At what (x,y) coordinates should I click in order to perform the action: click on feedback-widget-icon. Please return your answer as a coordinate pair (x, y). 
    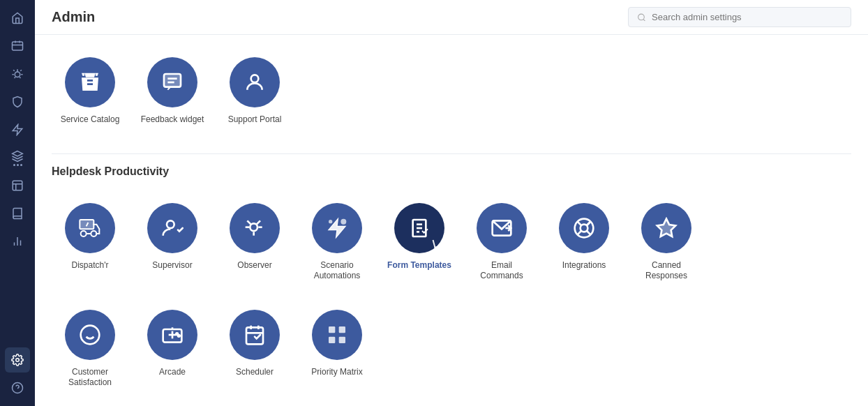
    Looking at the image, I should click on (172, 82).